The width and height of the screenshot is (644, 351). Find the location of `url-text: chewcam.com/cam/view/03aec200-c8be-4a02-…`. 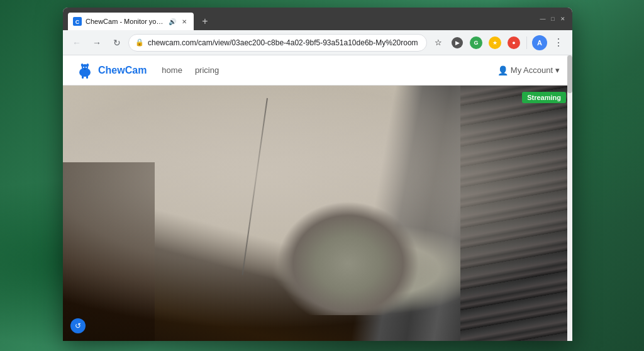

url-text: chewcam.com/cam/view/03aec200-c8be-4a02-… is located at coordinates (284, 43).